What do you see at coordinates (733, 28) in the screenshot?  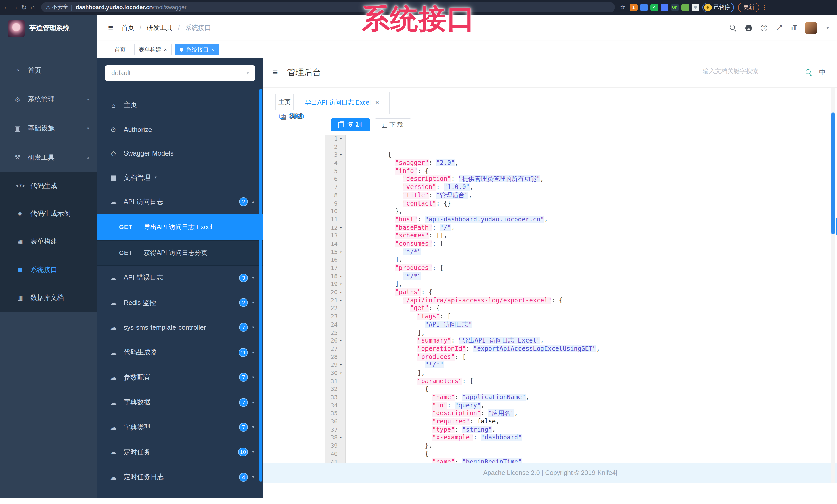 I see `search-icon` at bounding box center [733, 28].